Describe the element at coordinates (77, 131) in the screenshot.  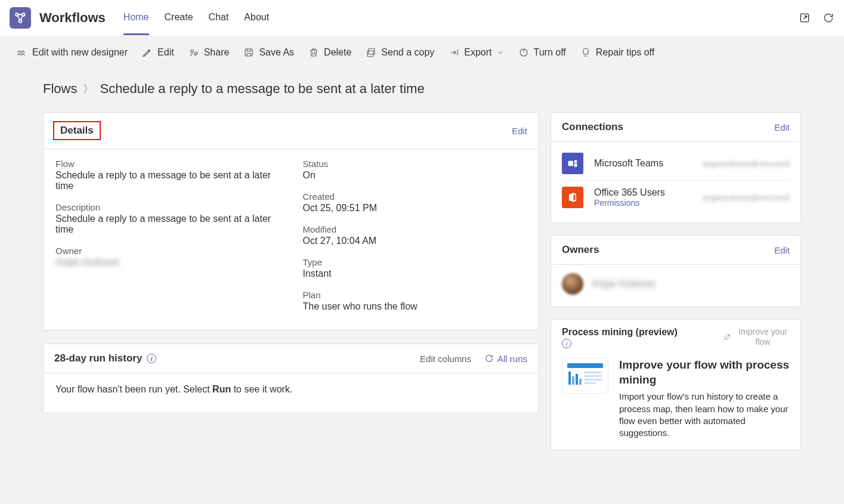
I see `details-title: Details` at that location.